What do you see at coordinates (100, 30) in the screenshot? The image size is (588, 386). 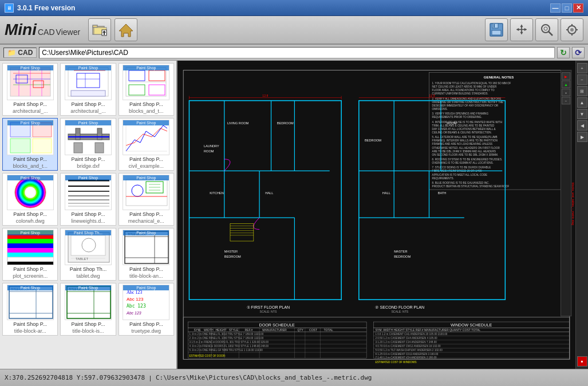 I see `open-button` at bounding box center [100, 30].